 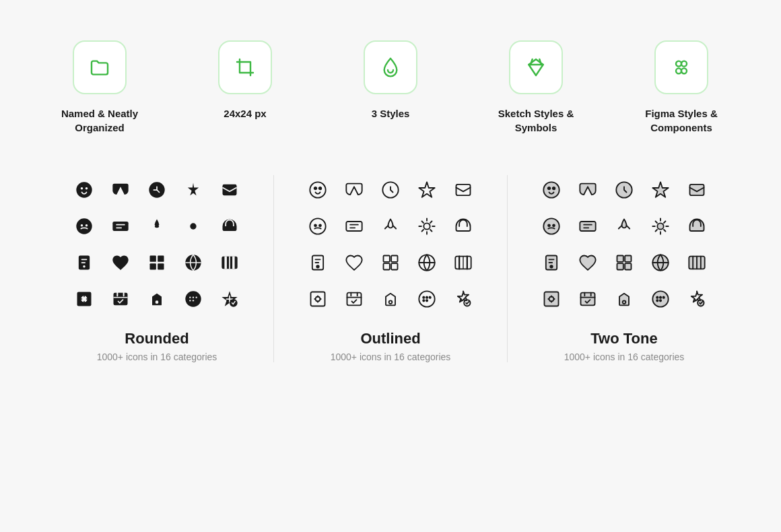 What do you see at coordinates (681, 88) in the screenshot?
I see `feature-figma: Figma Styles & Components` at bounding box center [681, 88].